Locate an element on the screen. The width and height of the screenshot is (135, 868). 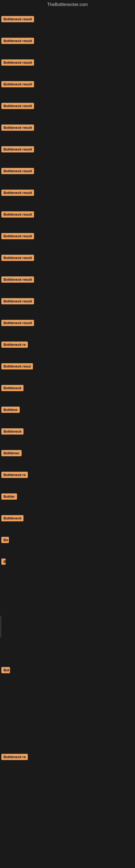
bottleneck-result-badge: Bottlene is located at coordinates (11, 410).